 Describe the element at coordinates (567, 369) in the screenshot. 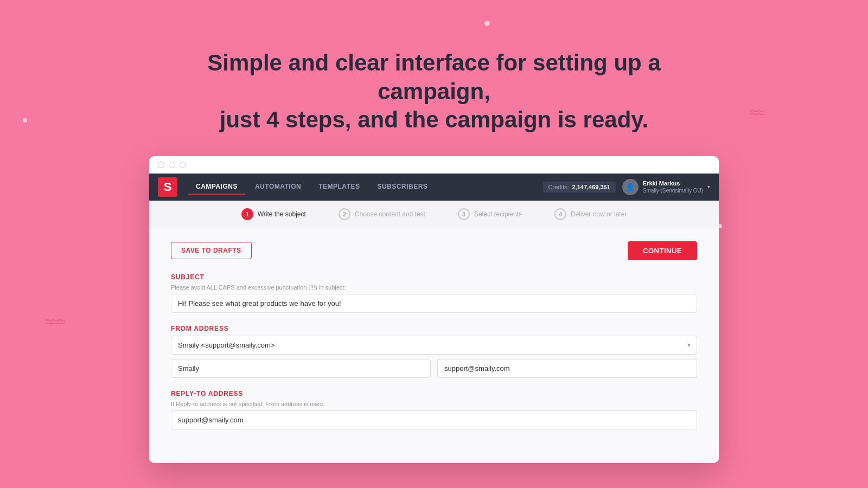

I see `from-email-input` at that location.